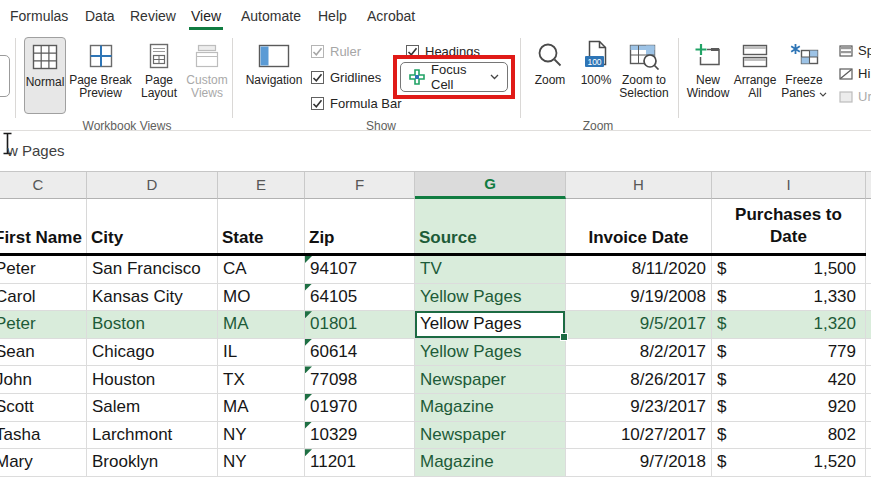 The image size is (871, 477). Describe the element at coordinates (789, 228) in the screenshot. I see `header-purchases-to-date: Purchases to Date` at that location.